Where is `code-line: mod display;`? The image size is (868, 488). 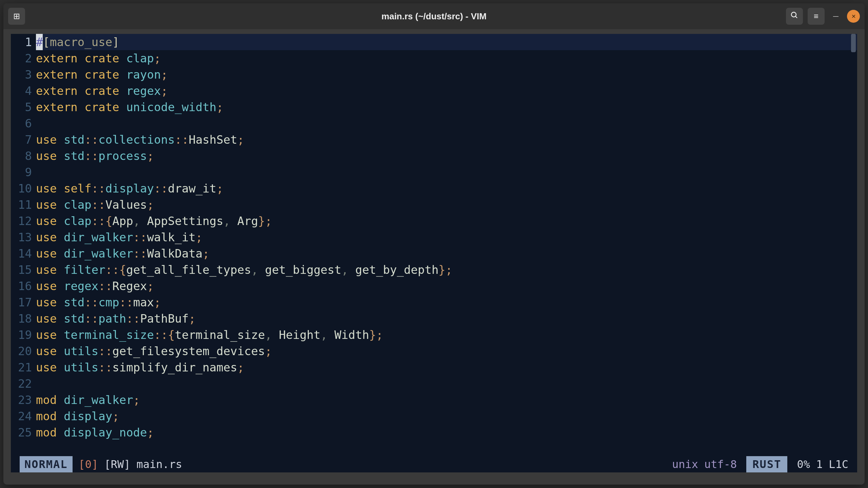
code-line: mod display; is located at coordinates (447, 416).